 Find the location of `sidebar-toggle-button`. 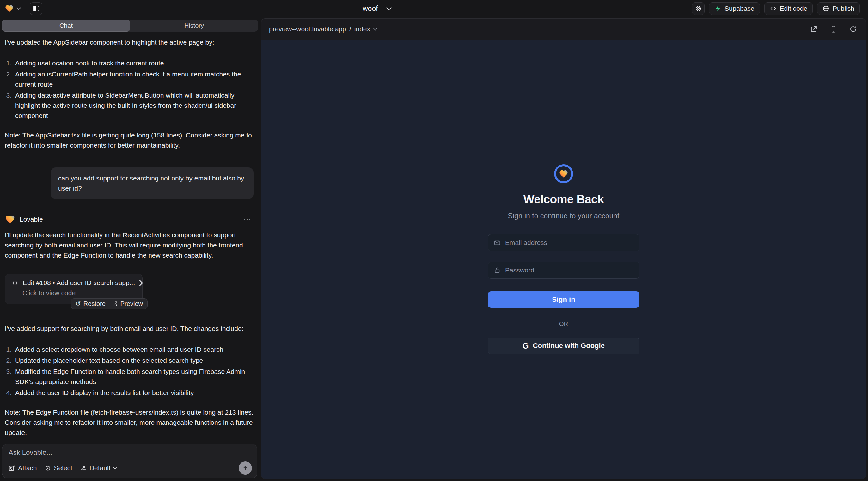

sidebar-toggle-button is located at coordinates (36, 9).